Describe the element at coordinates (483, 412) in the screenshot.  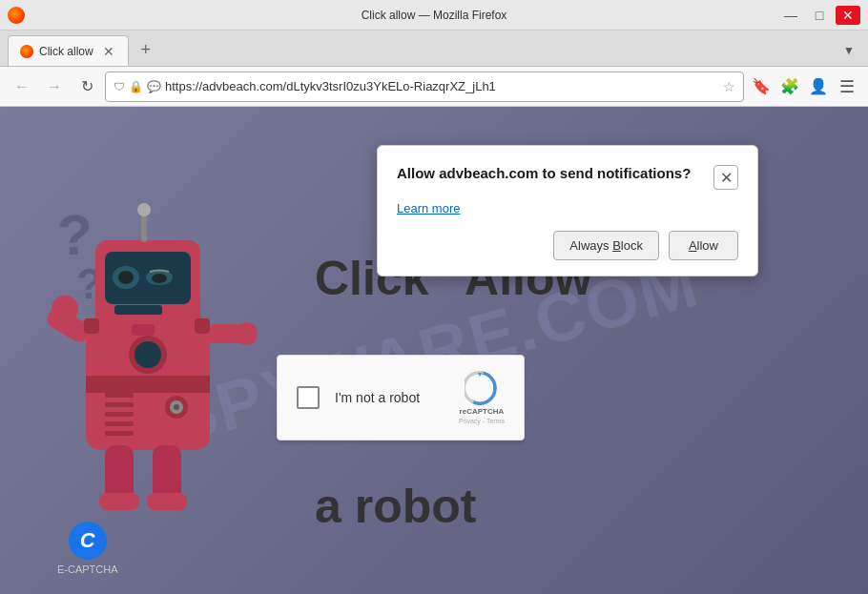
I see `recaptcha-title: reCAPTCHA` at that location.